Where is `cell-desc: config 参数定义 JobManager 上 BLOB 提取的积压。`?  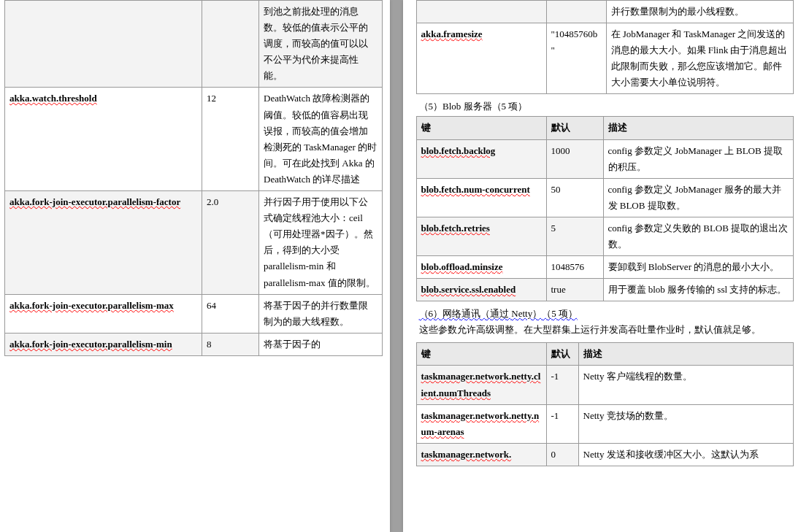
cell-desc: config 参数定义 JobManager 上 BLOB 提取的积压。 is located at coordinates (698, 159).